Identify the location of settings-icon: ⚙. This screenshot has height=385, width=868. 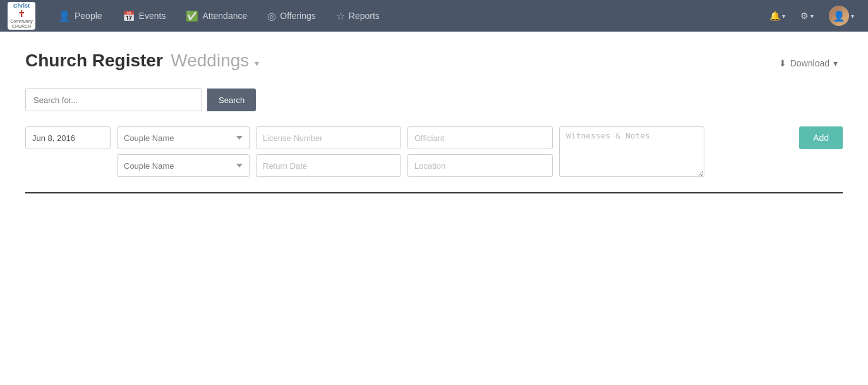
(805, 16).